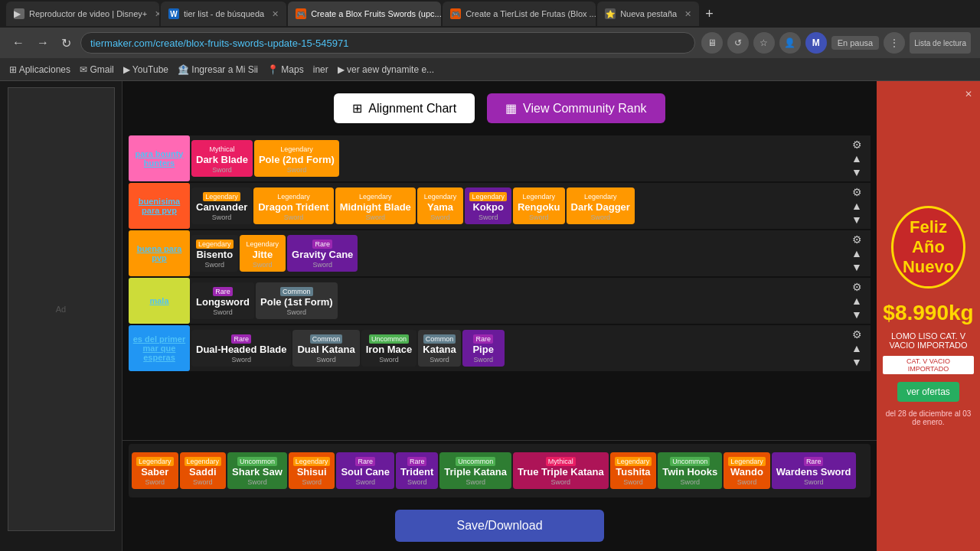 This screenshot has width=980, height=551. Describe the element at coordinates (858, 192) in the screenshot. I see `tier-settings-gear-s: ⚙` at that location.